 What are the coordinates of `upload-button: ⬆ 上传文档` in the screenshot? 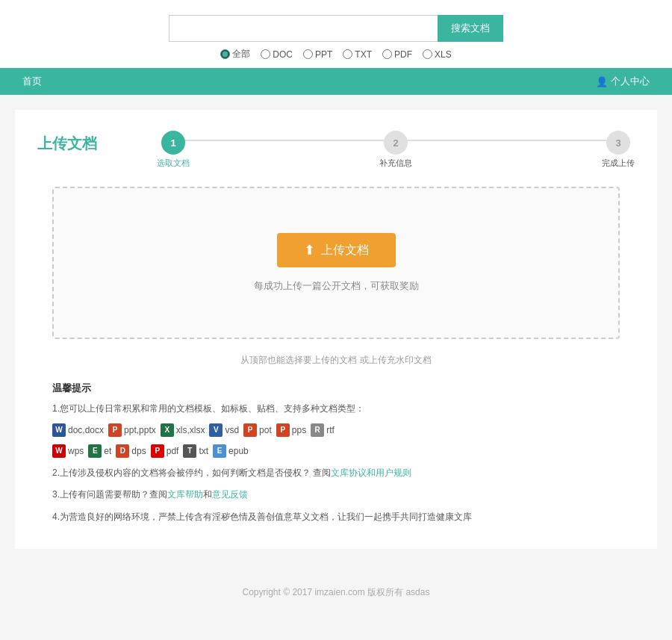 It's located at (336, 250).